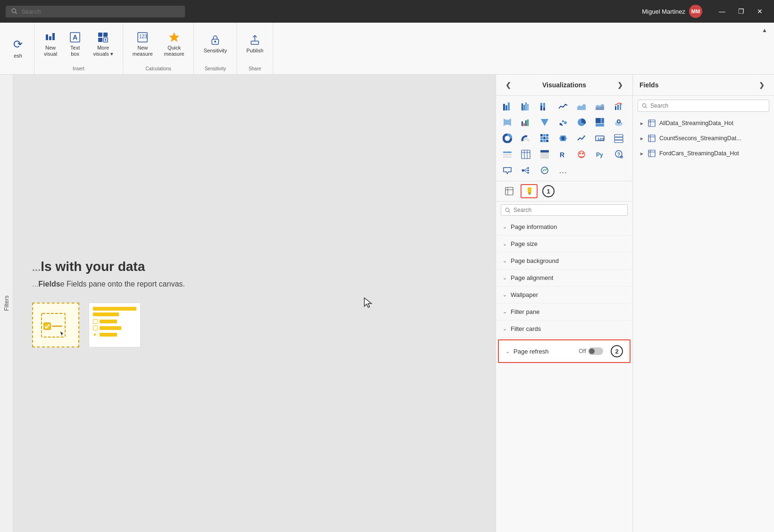 The width and height of the screenshot is (774, 532). Describe the element at coordinates (215, 48) in the screenshot. I see `ribbon-group-sensitivity: Sensitivity Sensitivity` at that location.